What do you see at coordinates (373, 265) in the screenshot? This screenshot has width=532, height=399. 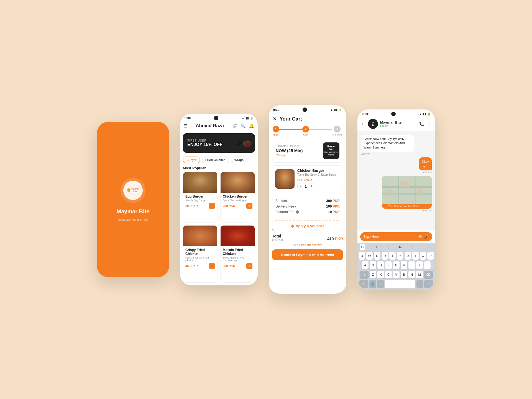 I see `key-s: S` at bounding box center [373, 265].